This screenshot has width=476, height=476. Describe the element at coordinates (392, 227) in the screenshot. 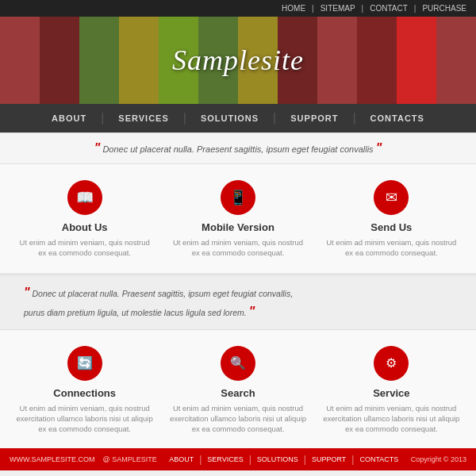

I see `sendus-title: Send Us` at that location.